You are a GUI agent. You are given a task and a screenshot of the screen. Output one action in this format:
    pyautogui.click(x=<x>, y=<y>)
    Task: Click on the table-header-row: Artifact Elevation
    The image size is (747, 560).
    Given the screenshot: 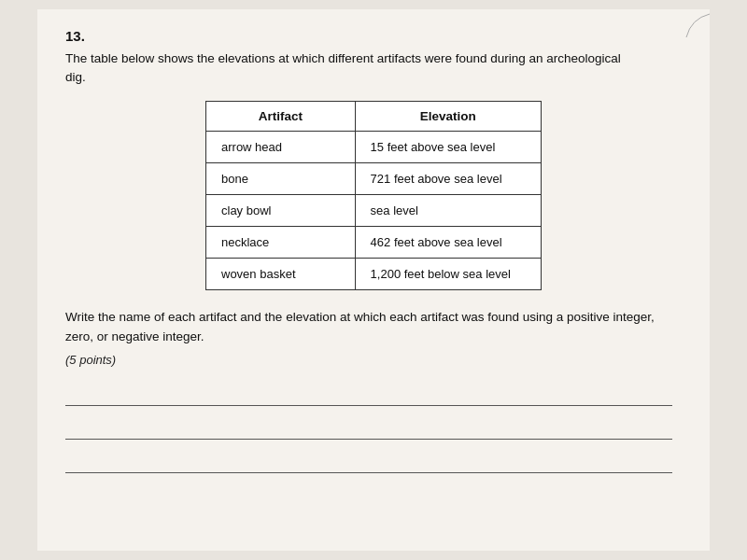 What is the action you would take?
    pyautogui.click(x=374, y=116)
    